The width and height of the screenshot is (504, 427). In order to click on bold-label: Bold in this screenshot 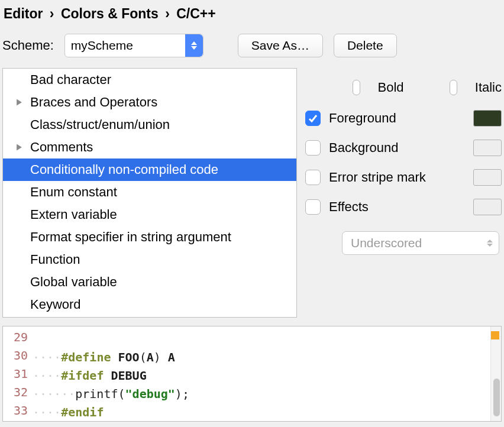, I will do `click(391, 88)`.